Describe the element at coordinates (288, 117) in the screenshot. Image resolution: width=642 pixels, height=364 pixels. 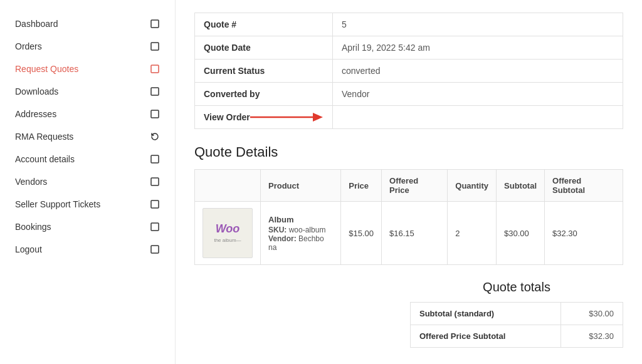
I see `red-arrow-icon` at that location.